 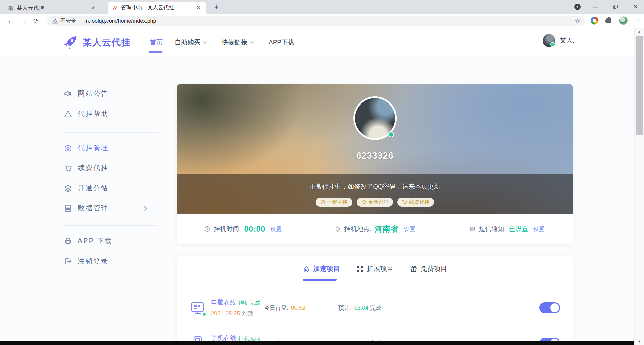 What do you see at coordinates (156, 42) in the screenshot?
I see `nav-item-home: 首页` at bounding box center [156, 42].